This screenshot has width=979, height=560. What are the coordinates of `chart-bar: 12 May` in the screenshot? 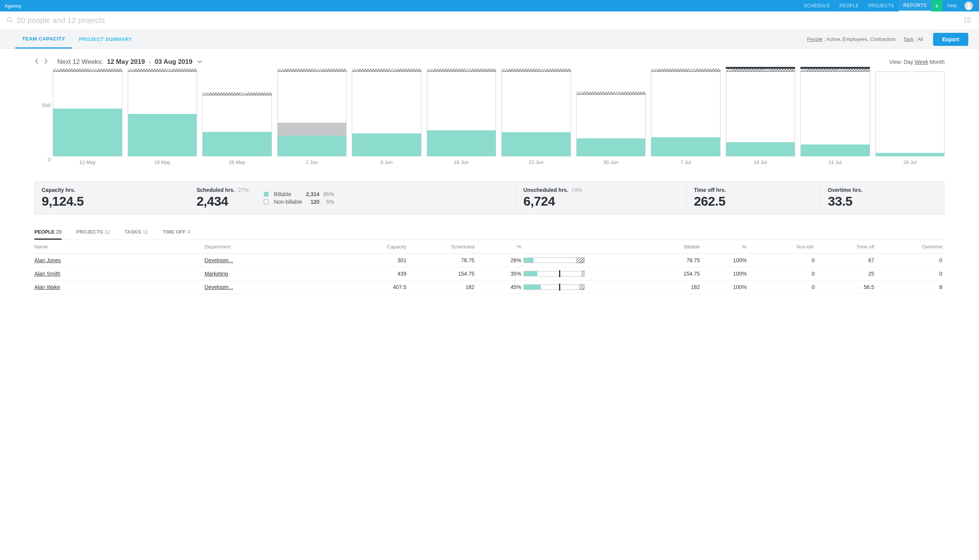 It's located at (88, 117).